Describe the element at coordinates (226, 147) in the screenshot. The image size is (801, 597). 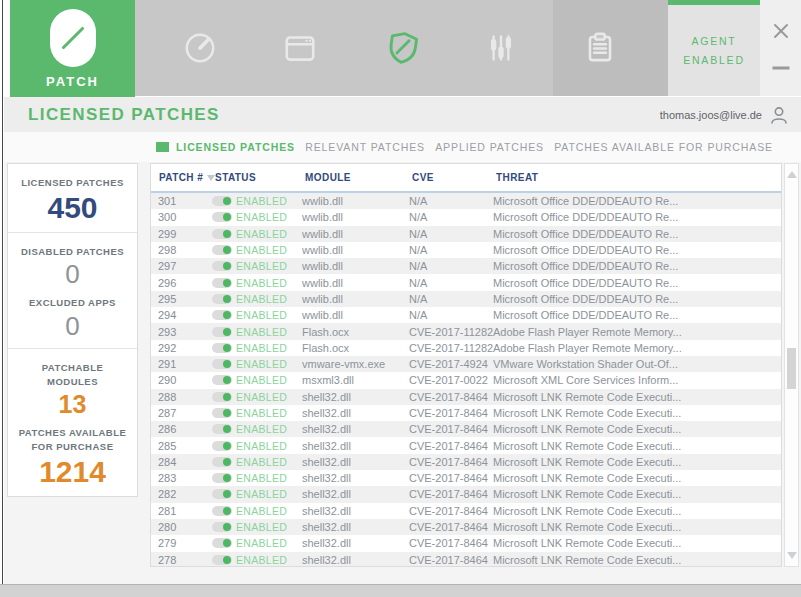
I see `tab-licensed-patches: LICENSED PATCHES` at that location.